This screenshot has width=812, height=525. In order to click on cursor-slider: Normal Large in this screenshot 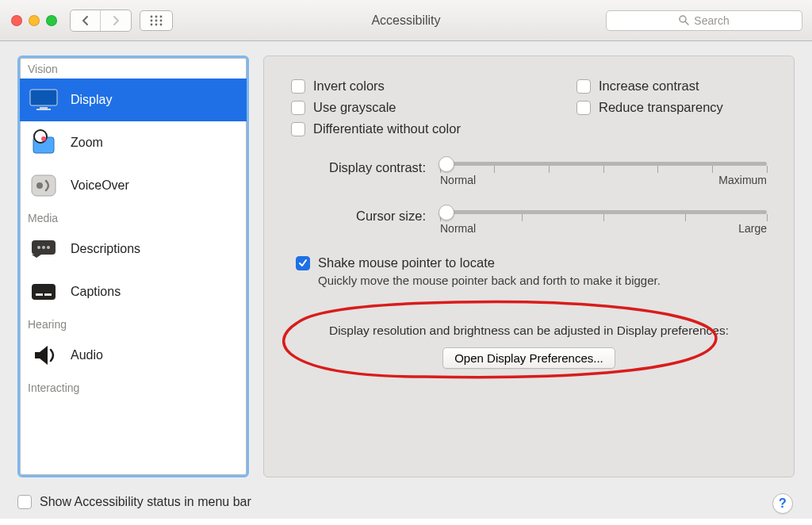, I will do `click(603, 220)`.